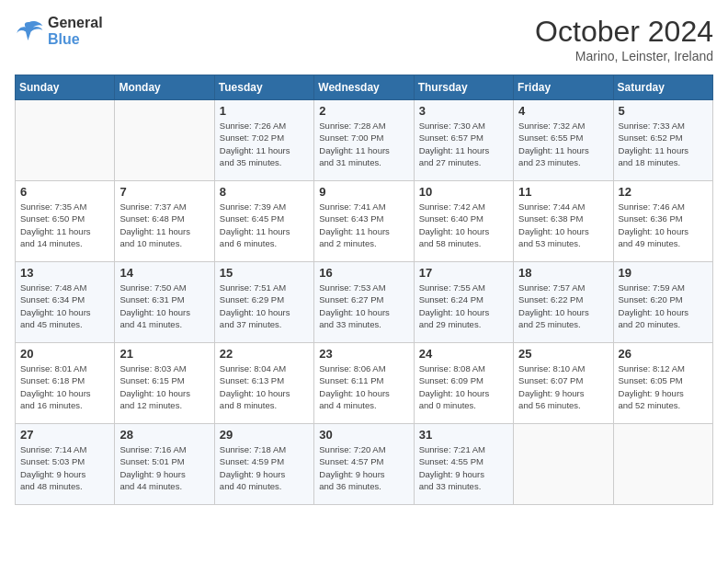 This screenshot has width=728, height=563. I want to click on page-header: General Blue October 2024 Marino, Leinst…, so click(364, 39).